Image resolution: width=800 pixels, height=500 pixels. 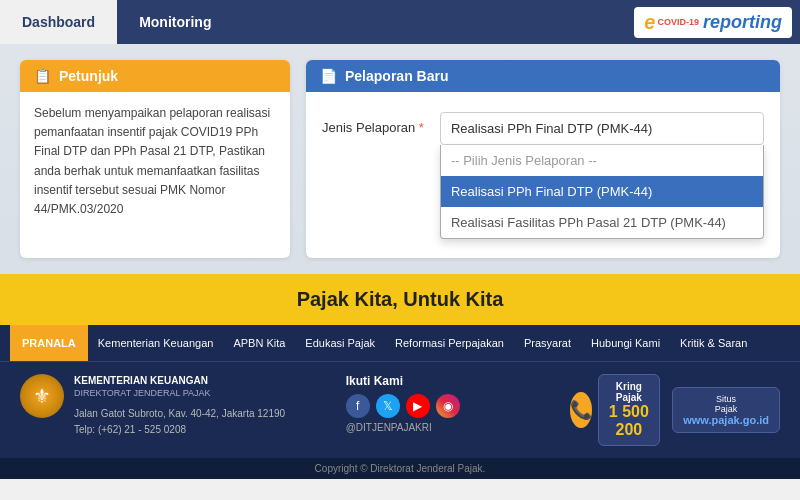 I want to click on petunjuk-body: Sebelum menyampaikan pelaporan realisasi…, so click(x=155, y=162).